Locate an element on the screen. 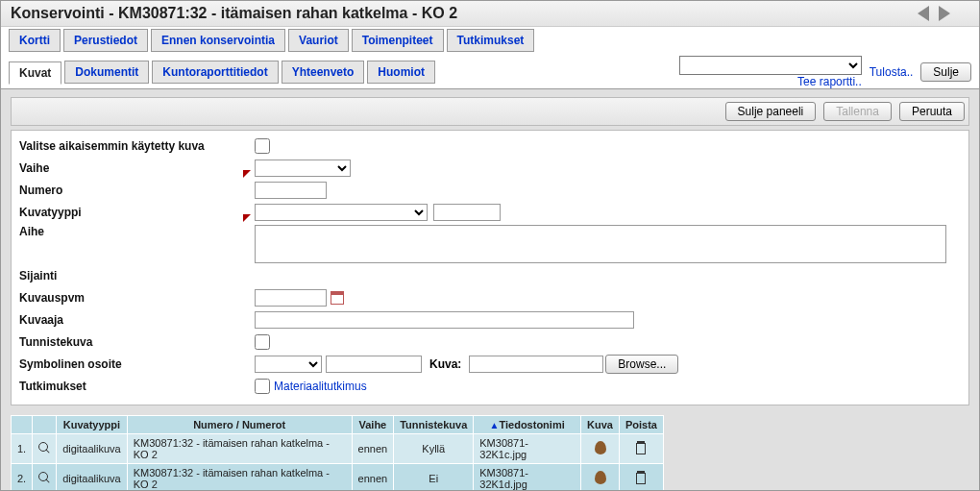 This screenshot has width=980, height=491. label-numero: Numero is located at coordinates (136, 190).